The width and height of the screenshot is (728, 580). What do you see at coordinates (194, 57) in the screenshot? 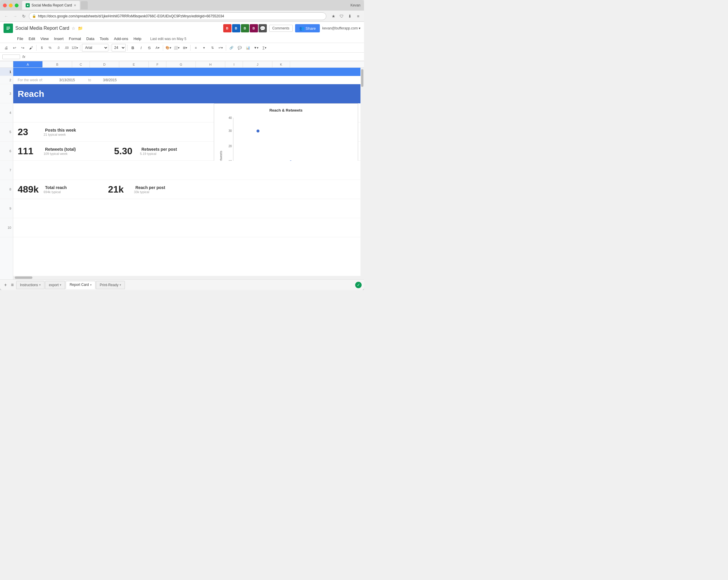
I see `formula-input` at bounding box center [194, 57].